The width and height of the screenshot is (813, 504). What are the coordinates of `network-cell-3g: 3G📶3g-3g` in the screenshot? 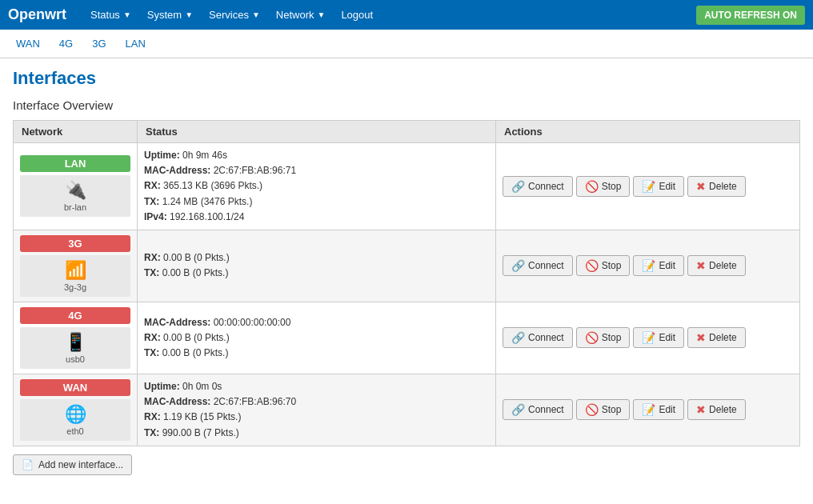 It's located at (75, 266).